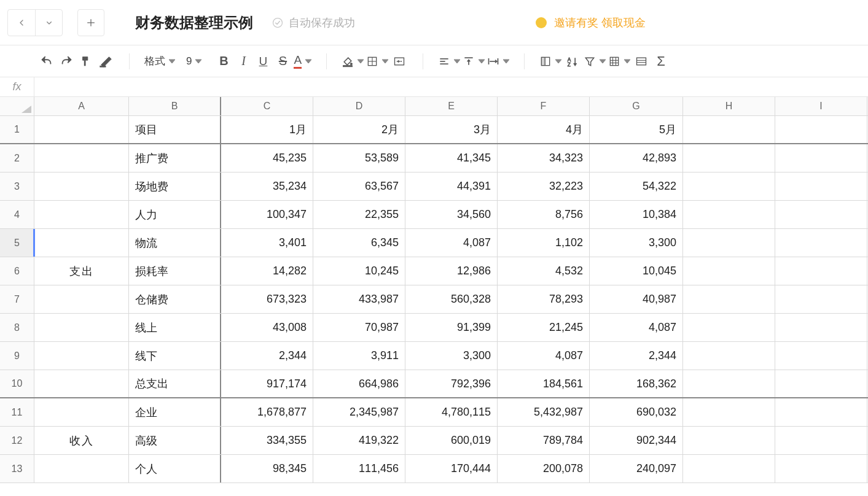 This screenshot has height=496, width=868. What do you see at coordinates (359, 106) in the screenshot?
I see `col-header: D` at bounding box center [359, 106].